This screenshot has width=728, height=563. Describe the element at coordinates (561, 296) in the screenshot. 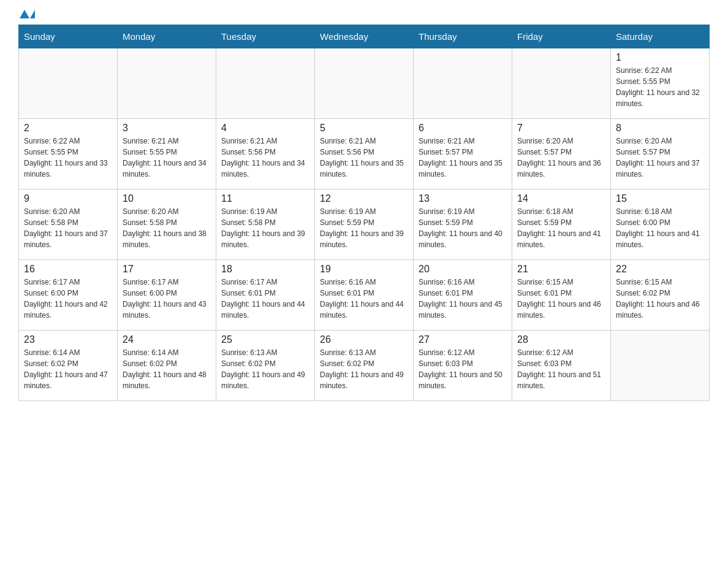

I see `calendar-cell: 21Sunrise: 6:15 AMSunset: 6:01 PMDayligh…` at that location.